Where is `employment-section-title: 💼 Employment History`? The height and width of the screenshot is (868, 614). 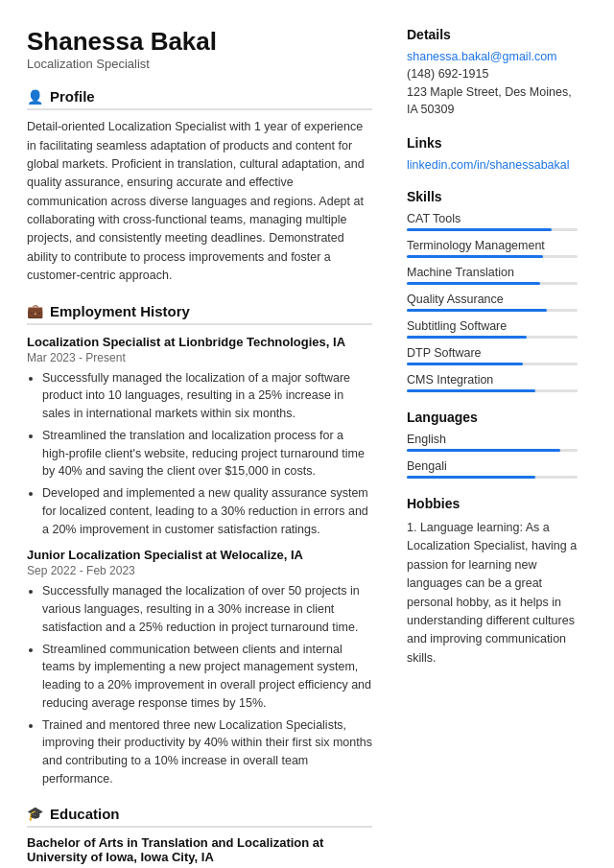
employment-section-title: 💼 Employment History is located at coordinates (200, 315).